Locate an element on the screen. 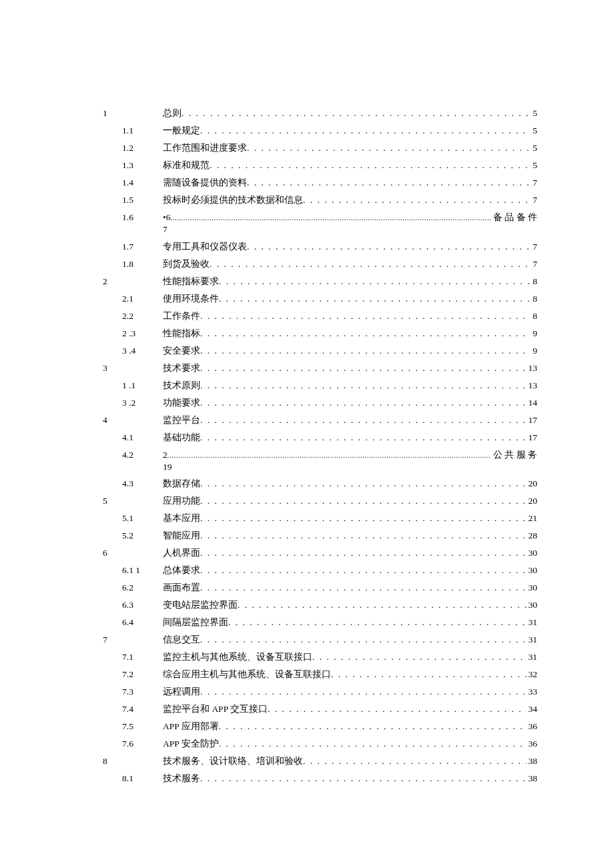 Image resolution: width=614 pixels, height=868 pixels. toc-row: 7.5APP 应用部署36 is located at coordinates (320, 727).